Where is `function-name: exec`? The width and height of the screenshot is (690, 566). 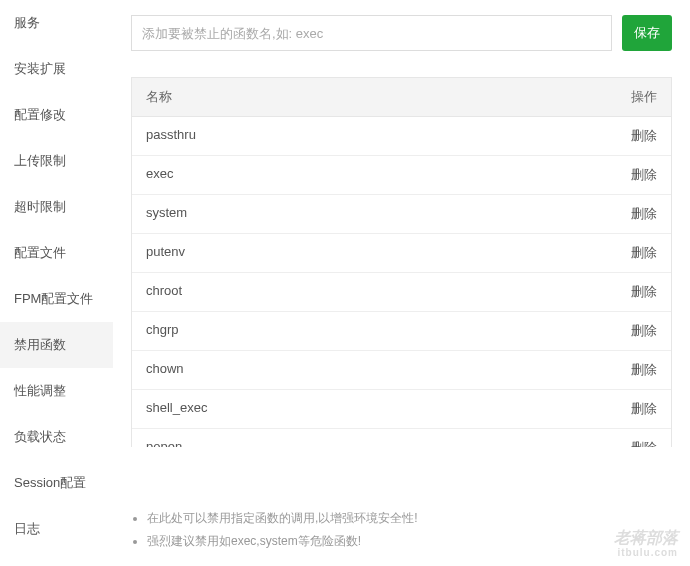
function-name: exec is located at coordinates (160, 175).